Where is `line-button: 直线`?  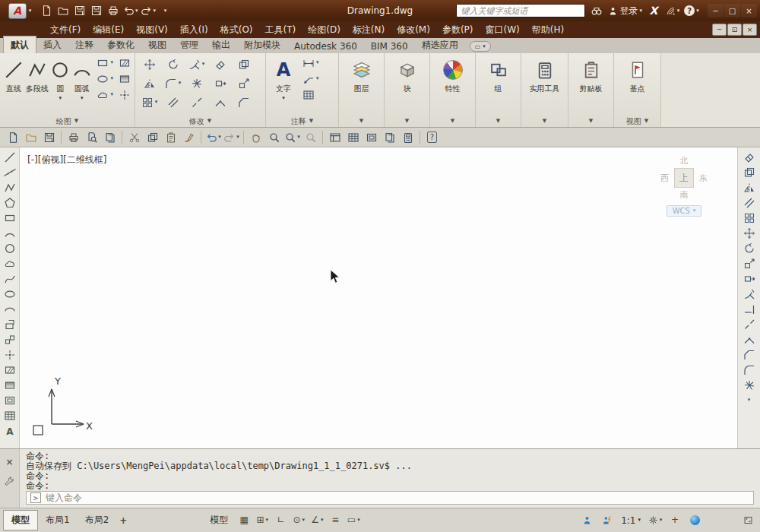
line-button: 直线 is located at coordinates (14, 74).